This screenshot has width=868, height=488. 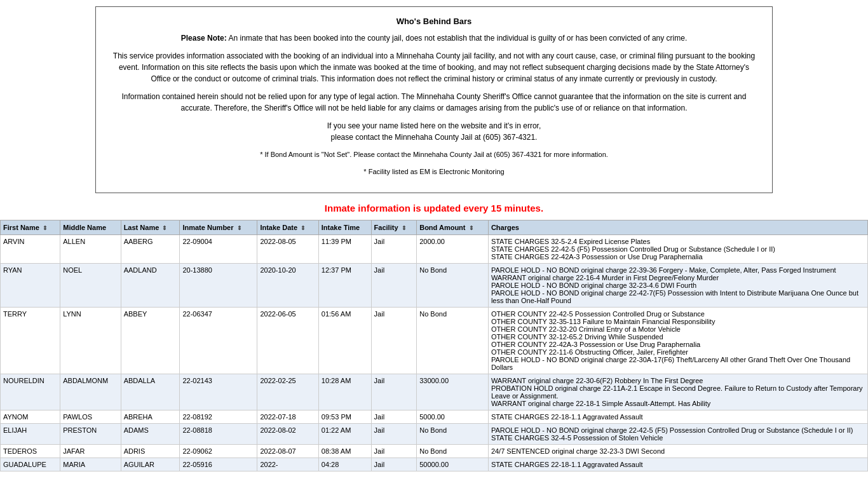 I want to click on cell-first-name: GUADALUPE, so click(x=31, y=465).